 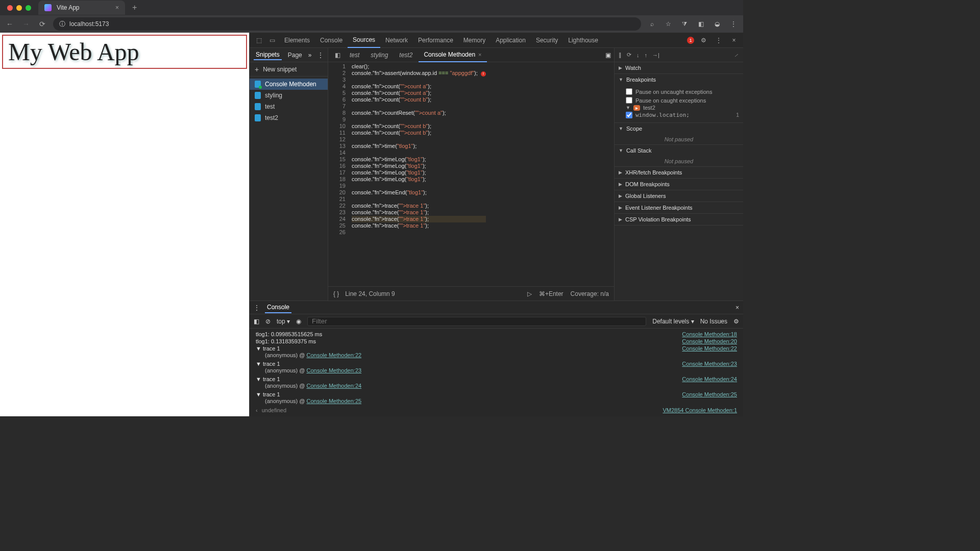 I want to click on snippet-item: Console Methoden, so click(x=289, y=84).